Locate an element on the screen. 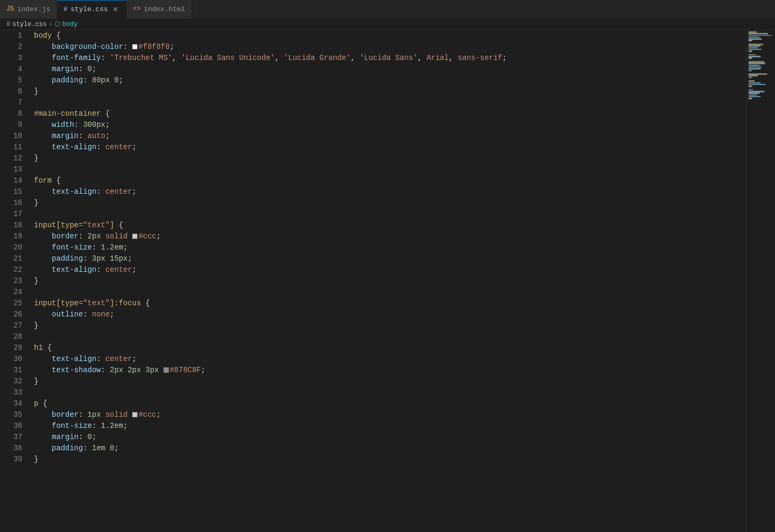 This screenshot has height=532, width=775. minimap-content is located at coordinates (761, 66).